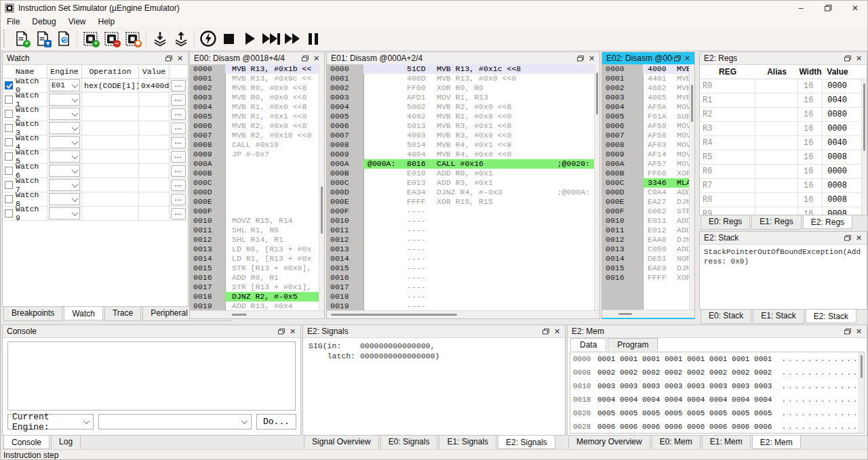 This screenshot has height=460, width=868. What do you see at coordinates (463, 79) in the screenshot?
I see `disasm-row: 0001 400D MVB R13, #0x0 <<0` at bounding box center [463, 79].